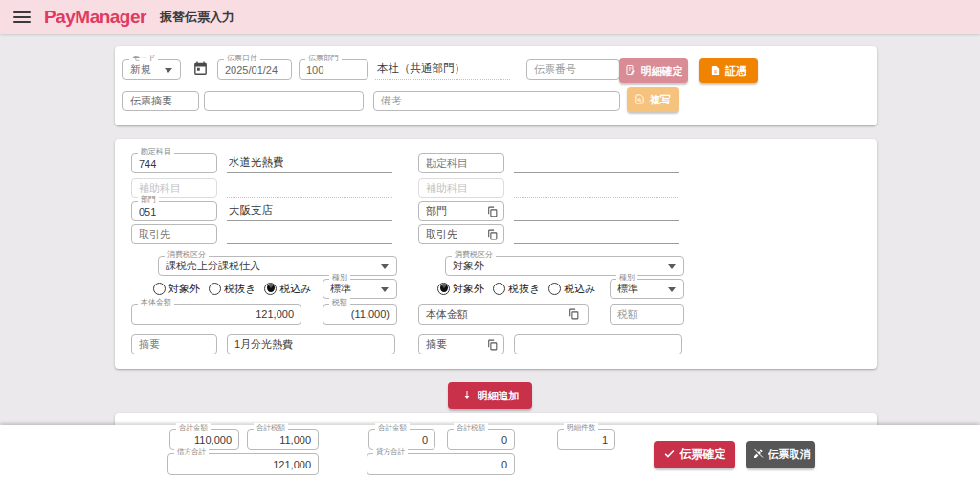  What do you see at coordinates (283, 440) in the screenshot?
I see `debit-total-tax-field: 合計税額 11,000` at bounding box center [283, 440].